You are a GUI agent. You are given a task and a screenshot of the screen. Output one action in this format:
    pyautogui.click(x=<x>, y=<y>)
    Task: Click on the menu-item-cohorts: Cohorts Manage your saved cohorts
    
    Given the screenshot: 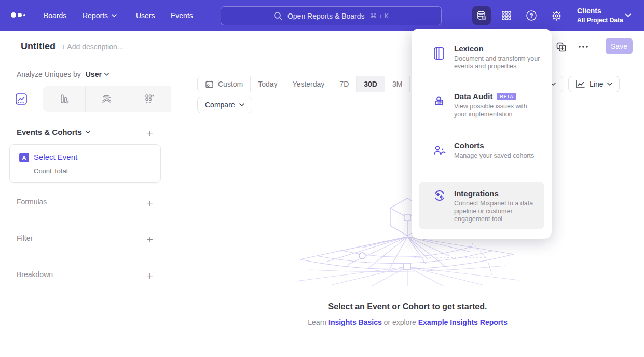 What is the action you would take?
    pyautogui.click(x=482, y=158)
    